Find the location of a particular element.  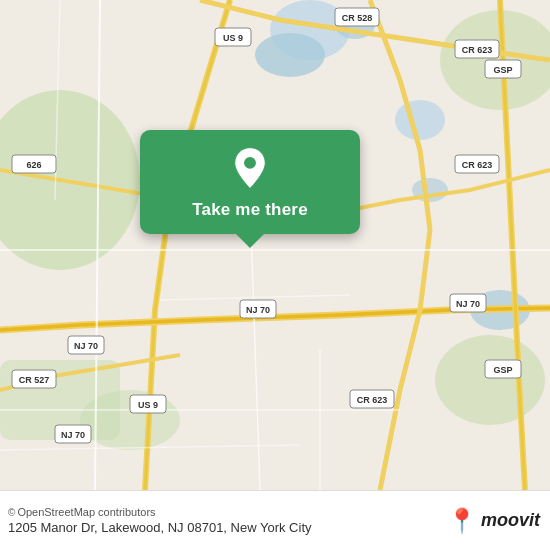

footer-bar: © OpenStreetMap contributors 1205 Manor … is located at coordinates (275, 520).